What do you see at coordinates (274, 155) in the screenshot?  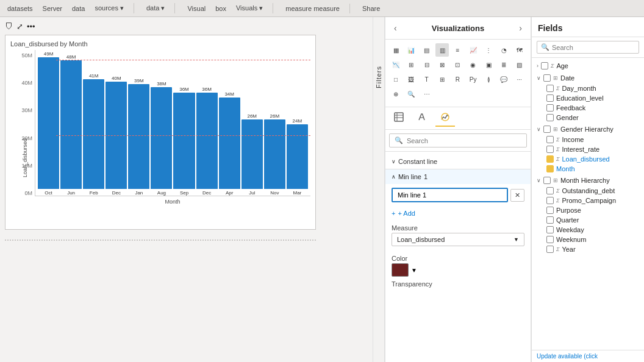 I see `bar-wrapper: 26MNov` at bounding box center [274, 155].